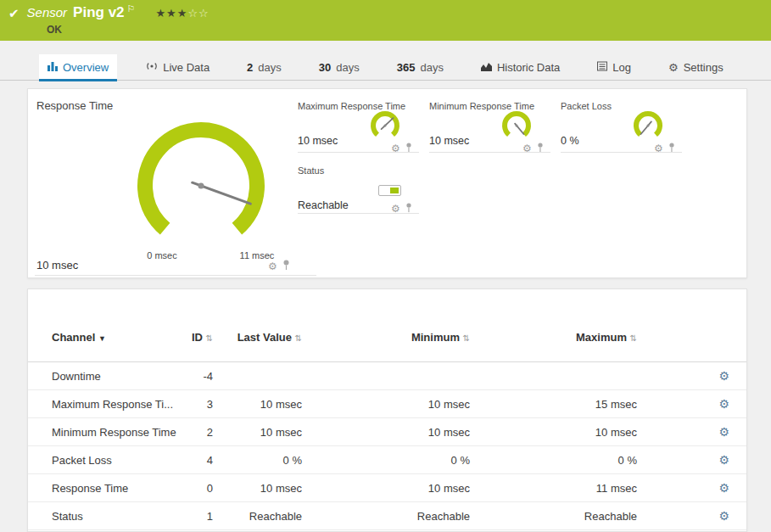 The width and height of the screenshot is (771, 532). What do you see at coordinates (162, 255) in the screenshot?
I see `gauge-scale-min: 0 msec` at bounding box center [162, 255].